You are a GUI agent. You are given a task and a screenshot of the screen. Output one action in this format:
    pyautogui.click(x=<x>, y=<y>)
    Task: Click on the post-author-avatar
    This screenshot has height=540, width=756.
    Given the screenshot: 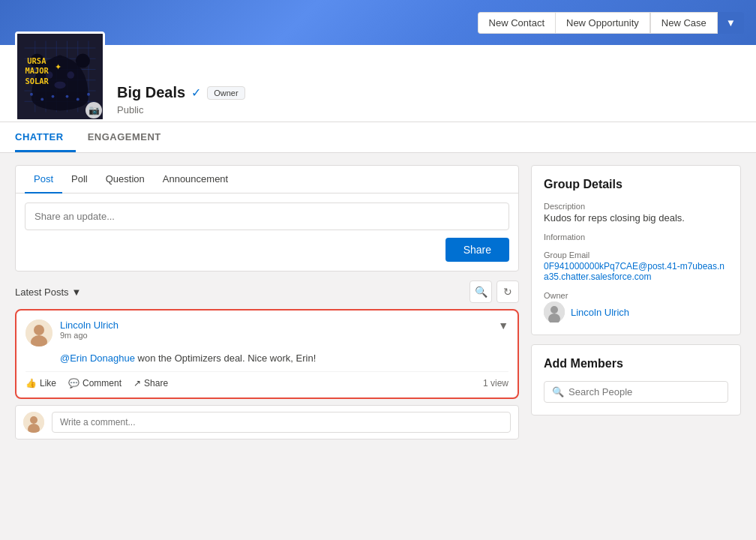 What is the action you would take?
    pyautogui.click(x=39, y=333)
    